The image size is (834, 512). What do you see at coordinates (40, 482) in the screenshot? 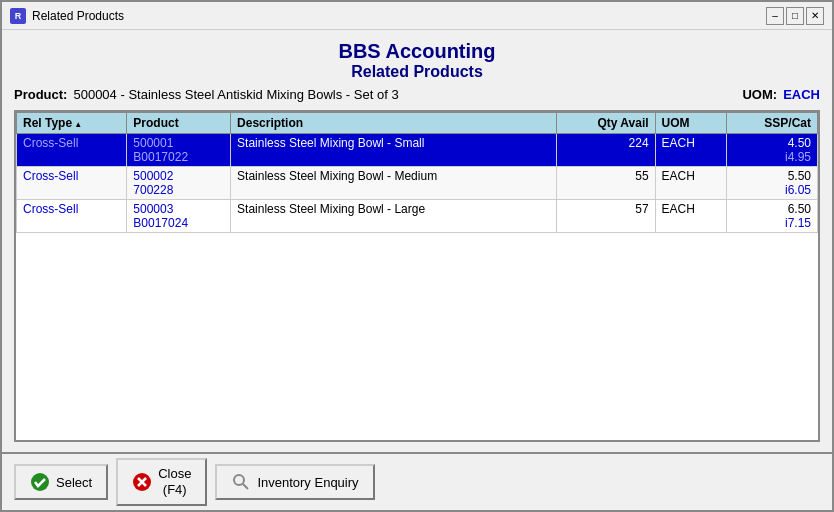
I see `check-icon` at bounding box center [40, 482].